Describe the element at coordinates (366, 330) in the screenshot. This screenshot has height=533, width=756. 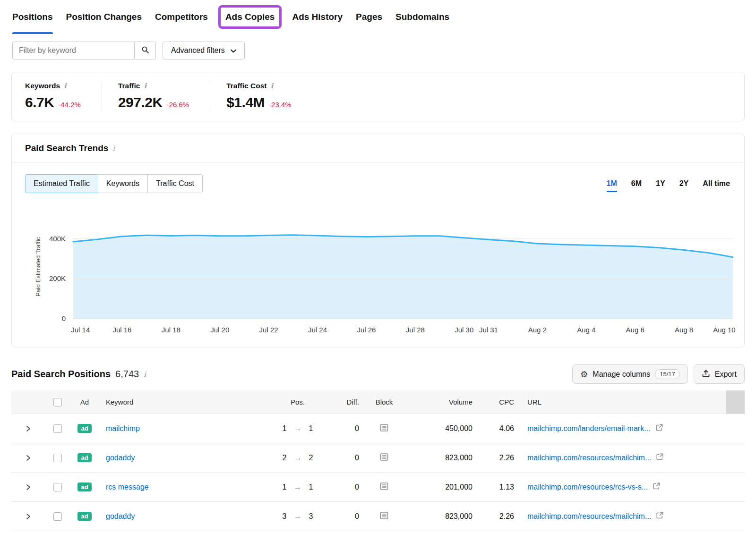
I see `x-tick-label: Jul 26` at that location.